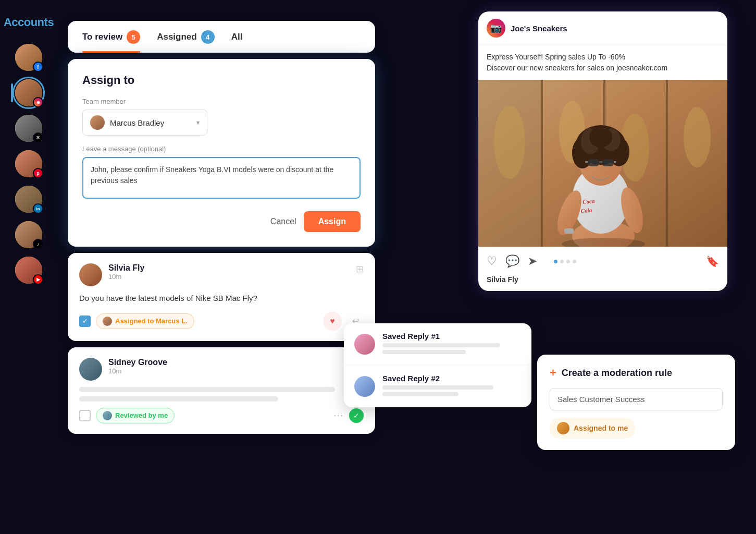  I want to click on reviewed-badge-avatar, so click(107, 416).